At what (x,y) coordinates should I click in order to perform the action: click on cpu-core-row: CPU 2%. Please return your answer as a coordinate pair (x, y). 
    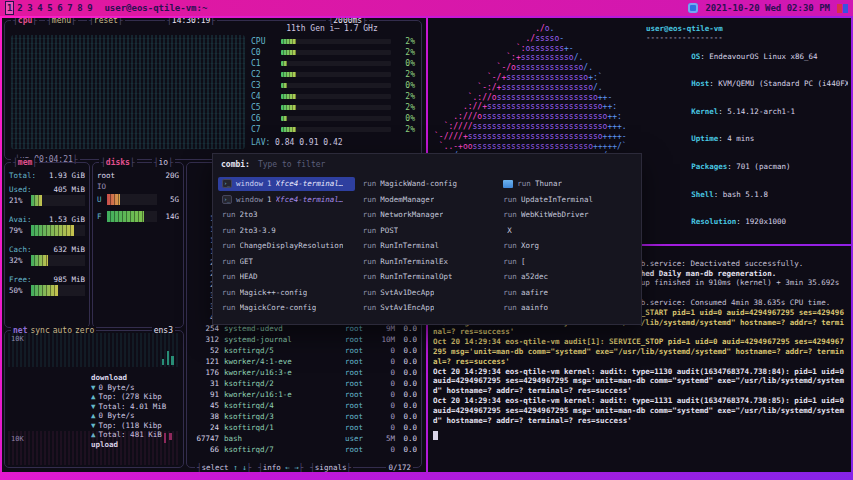
    Looking at the image, I should click on (333, 42).